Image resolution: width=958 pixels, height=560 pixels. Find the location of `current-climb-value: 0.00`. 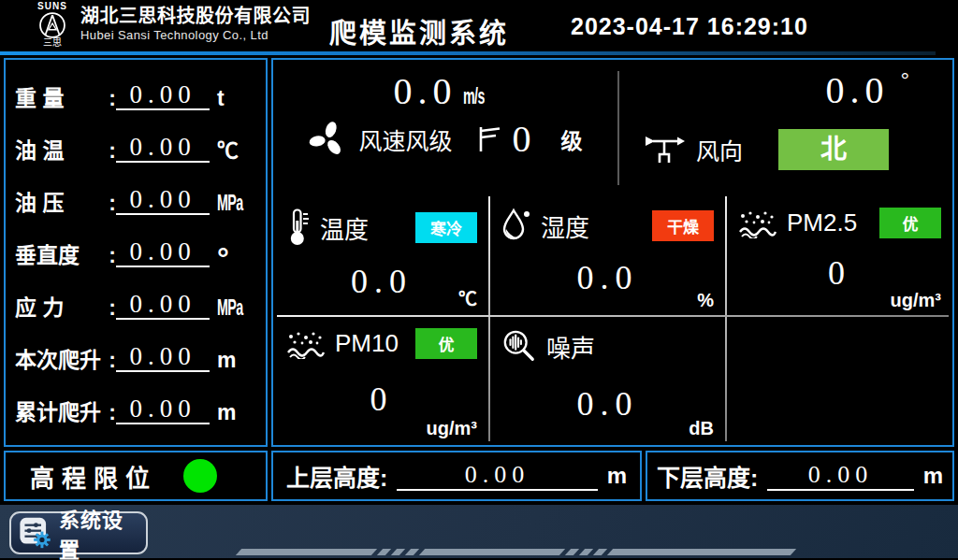

current-climb-value: 0.00 is located at coordinates (163, 357).